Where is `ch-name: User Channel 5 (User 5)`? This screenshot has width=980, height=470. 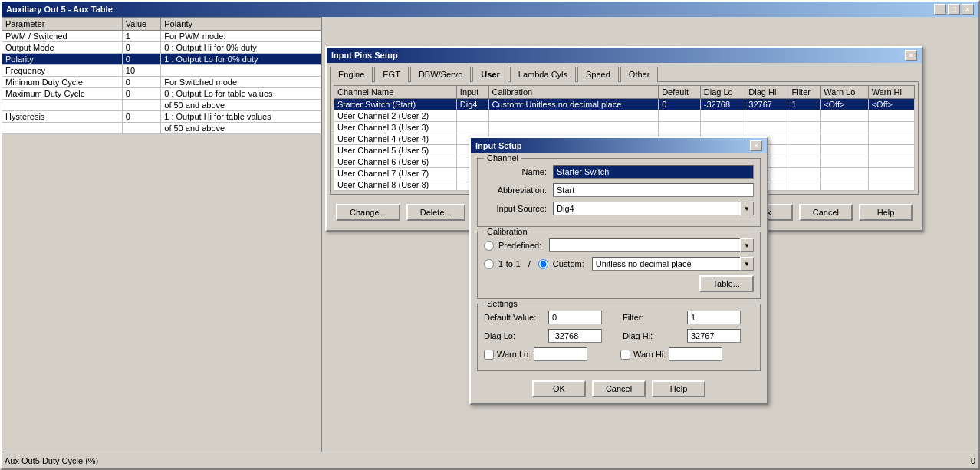 ch-name: User Channel 5 (User 5) is located at coordinates (396, 150).